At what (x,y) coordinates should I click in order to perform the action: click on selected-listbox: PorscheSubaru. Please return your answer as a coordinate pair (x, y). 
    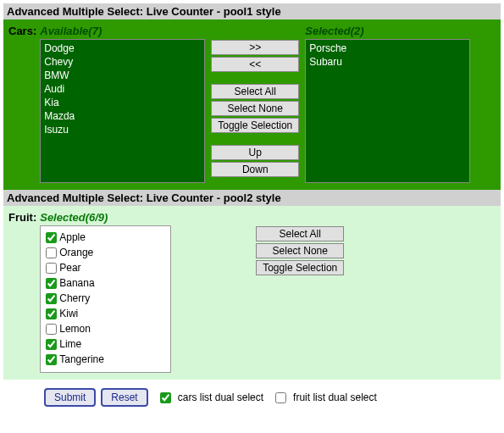
    Looking at the image, I should click on (388, 111).